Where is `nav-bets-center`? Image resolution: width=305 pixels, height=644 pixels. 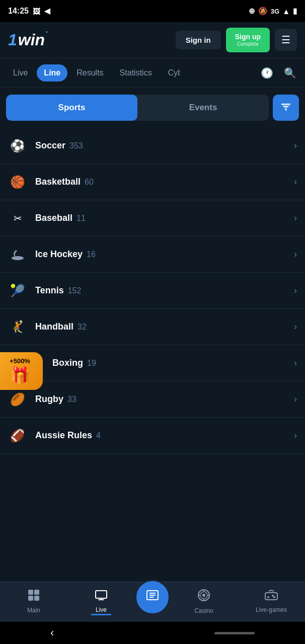
nav-bets-center is located at coordinates (152, 597).